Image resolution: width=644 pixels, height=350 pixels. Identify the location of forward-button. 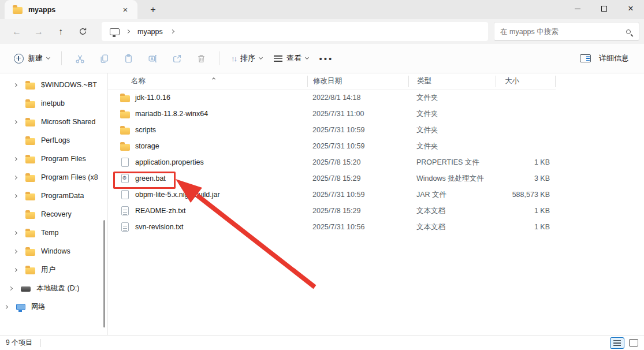
(39, 32).